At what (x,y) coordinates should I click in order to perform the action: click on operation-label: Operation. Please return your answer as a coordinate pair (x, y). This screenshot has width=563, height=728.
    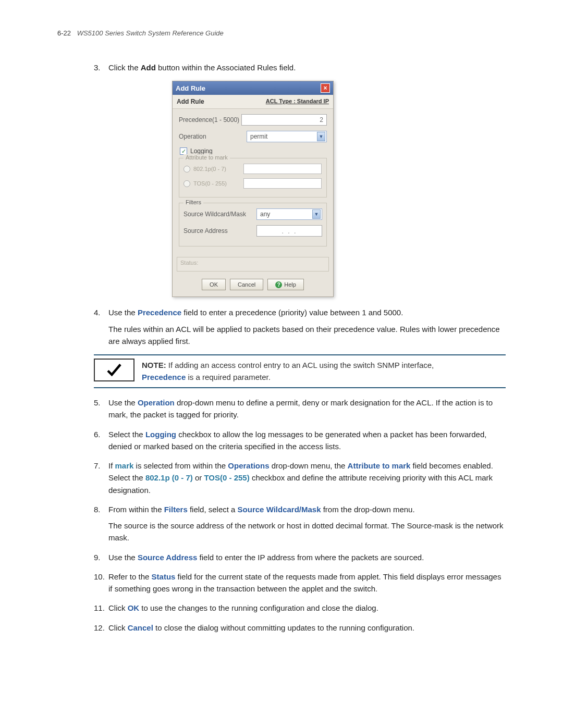
    Looking at the image, I should click on (213, 137).